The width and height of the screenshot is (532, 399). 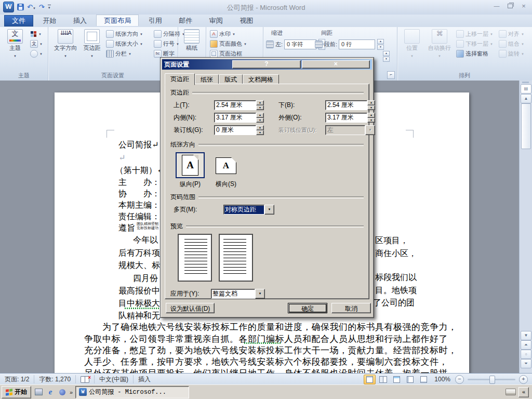 I want to click on ok-button: 确定, so click(x=308, y=308).